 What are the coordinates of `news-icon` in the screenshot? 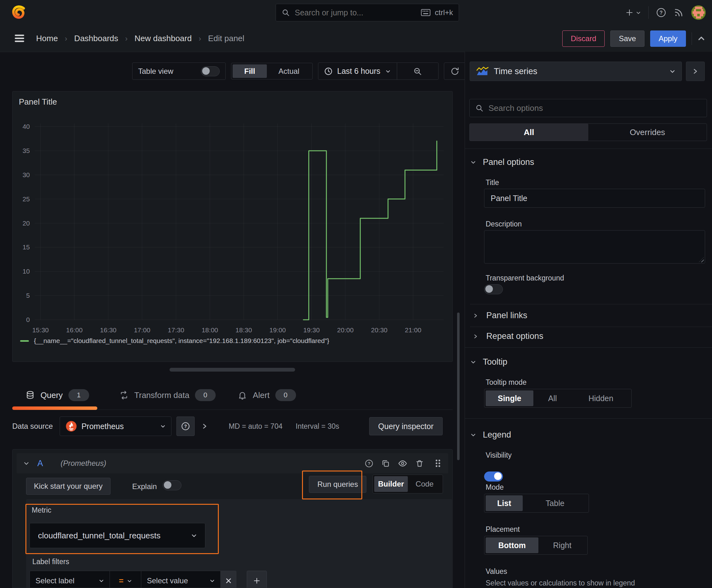 It's located at (679, 13).